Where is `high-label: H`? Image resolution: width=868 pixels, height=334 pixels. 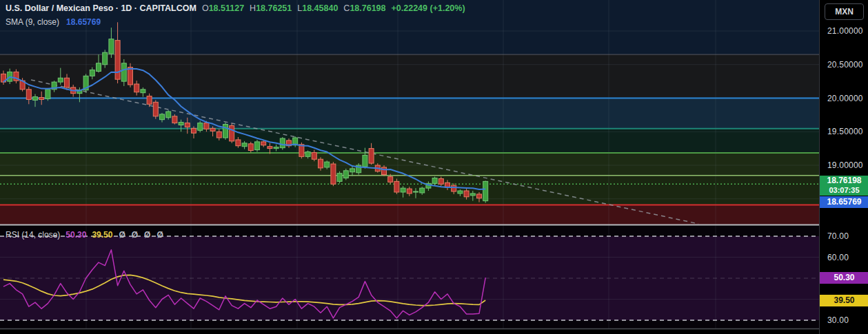
high-label: H is located at coordinates (252, 8).